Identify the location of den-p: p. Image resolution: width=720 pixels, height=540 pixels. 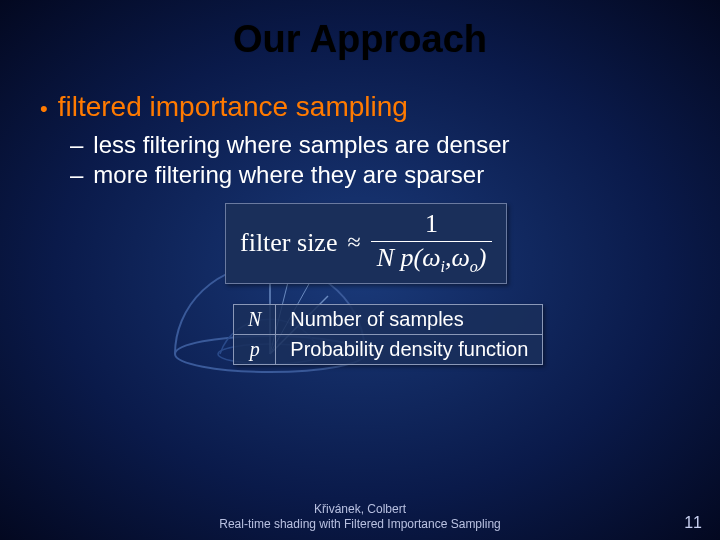
(406, 258).